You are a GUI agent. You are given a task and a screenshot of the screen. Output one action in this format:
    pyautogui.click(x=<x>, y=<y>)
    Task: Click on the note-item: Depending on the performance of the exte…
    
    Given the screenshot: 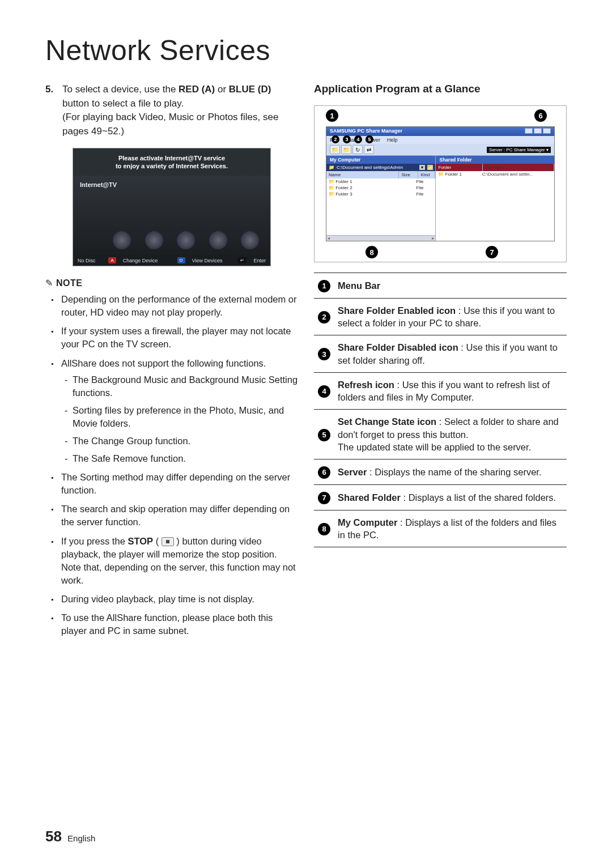 What is the action you would take?
    pyautogui.click(x=180, y=306)
    